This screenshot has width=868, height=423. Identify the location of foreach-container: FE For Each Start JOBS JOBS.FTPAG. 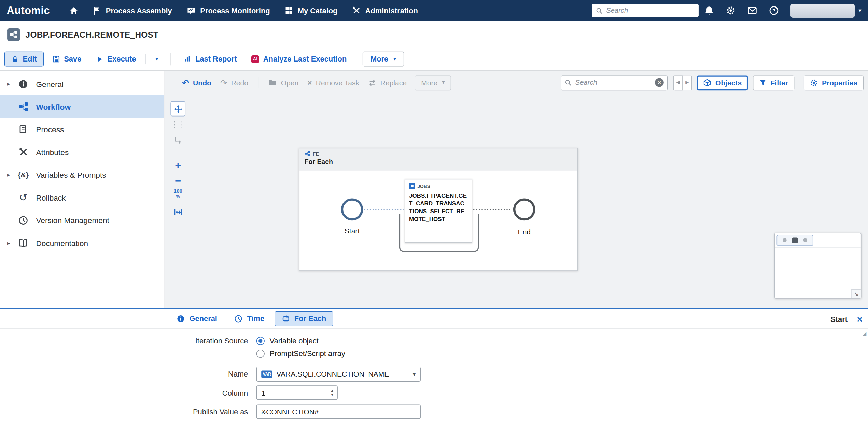
(438, 209).